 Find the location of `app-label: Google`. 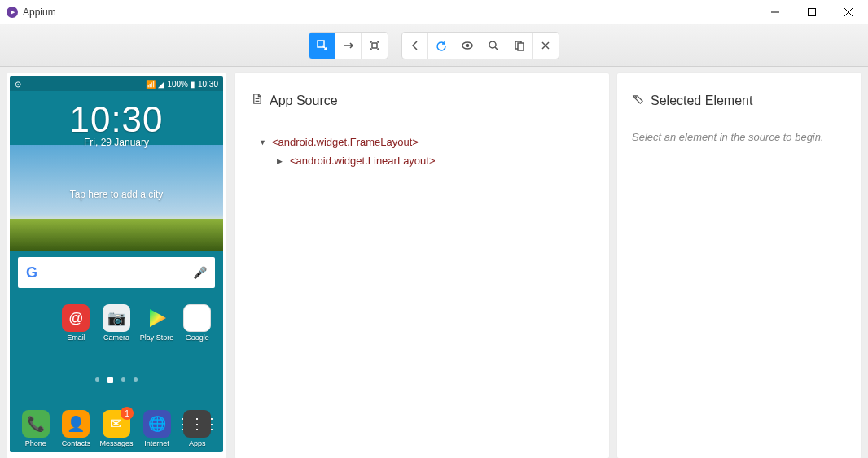

app-label: Google is located at coordinates (197, 338).